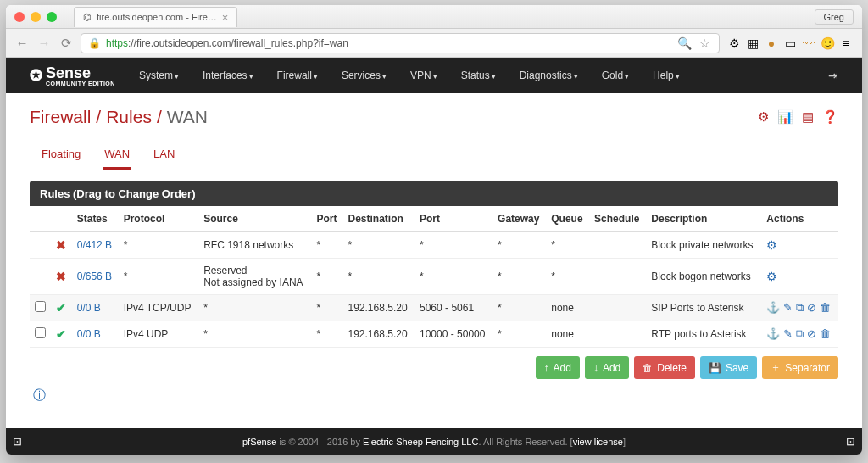  Describe the element at coordinates (568, 334) in the screenshot. I see `cell-queue: none` at that location.